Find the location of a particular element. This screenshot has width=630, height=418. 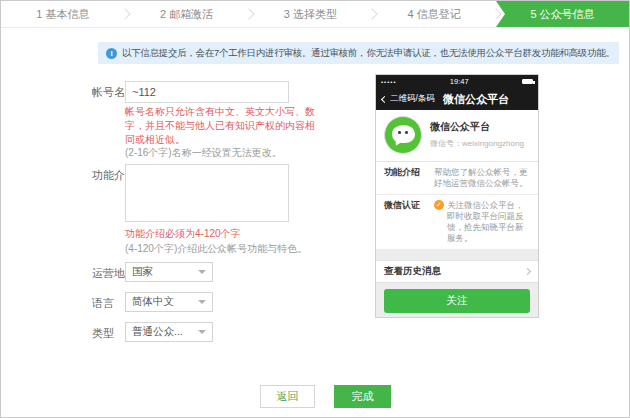

verify-section-row: 微信认证 ✓ 关注微信公众平台，即时收取平台问题反馈，抢先知晓平台新服务。 is located at coordinates (457, 222).